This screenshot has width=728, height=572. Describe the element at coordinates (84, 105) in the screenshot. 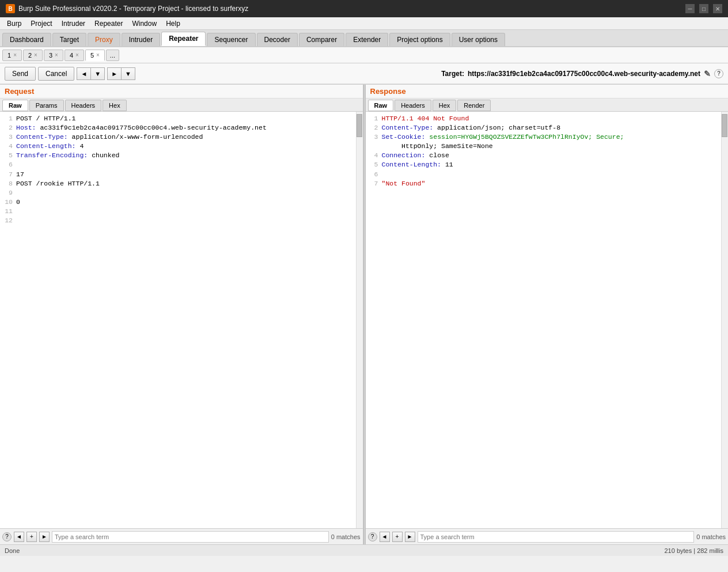

I see `request-tab-headers: Headers` at that location.